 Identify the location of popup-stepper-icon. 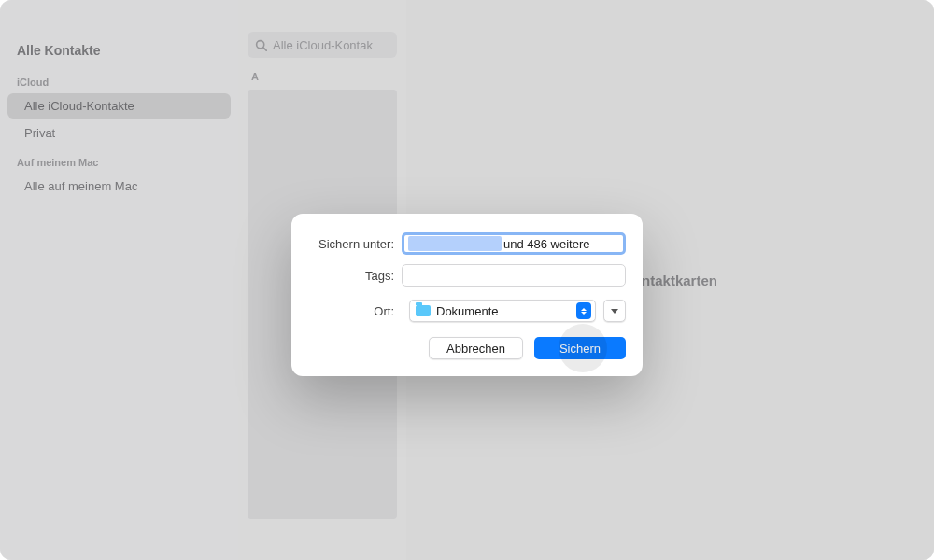
(584, 311).